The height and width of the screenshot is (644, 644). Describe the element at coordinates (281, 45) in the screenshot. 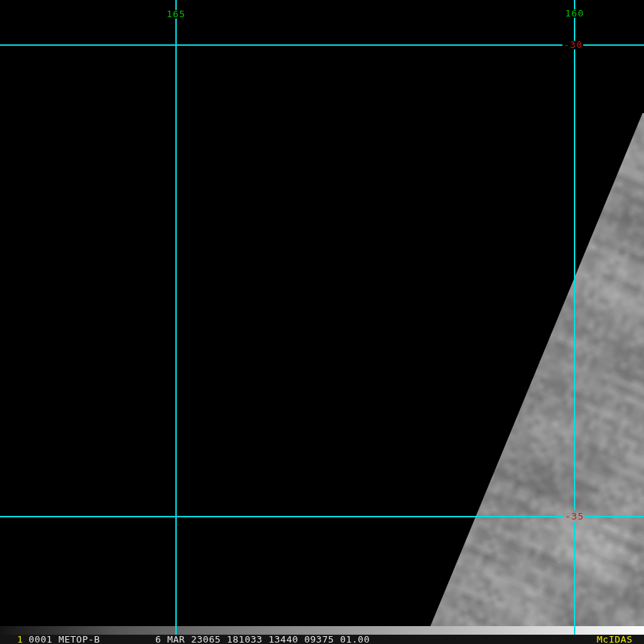

I see `latitude-line-30-left-segment` at that location.